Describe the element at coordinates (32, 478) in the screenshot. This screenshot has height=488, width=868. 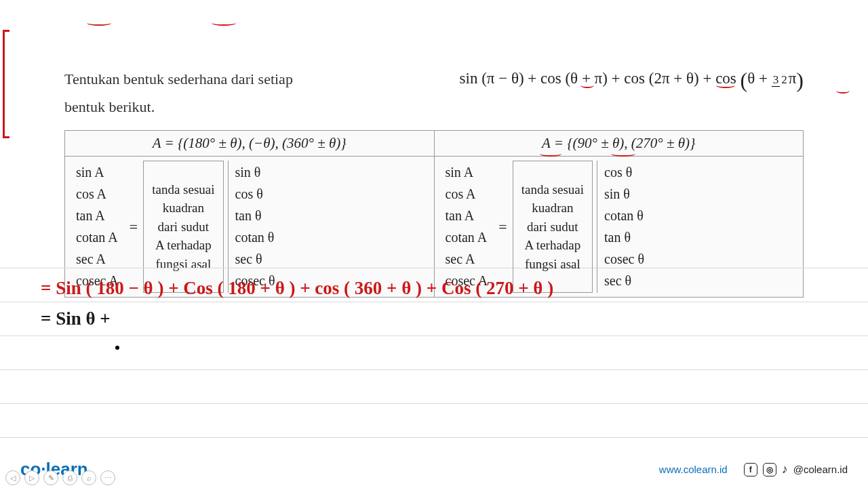
I see `next-button: ▷` at that location.